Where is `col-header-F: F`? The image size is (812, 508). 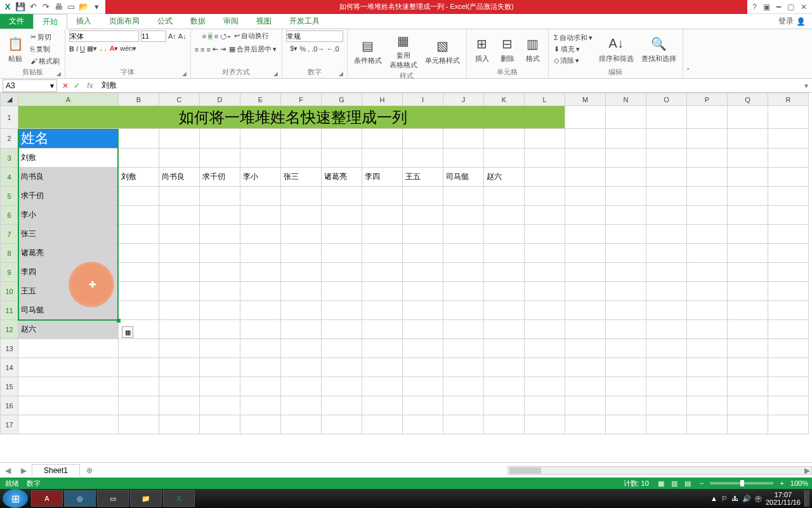
col-header-F: F is located at coordinates (301, 100).